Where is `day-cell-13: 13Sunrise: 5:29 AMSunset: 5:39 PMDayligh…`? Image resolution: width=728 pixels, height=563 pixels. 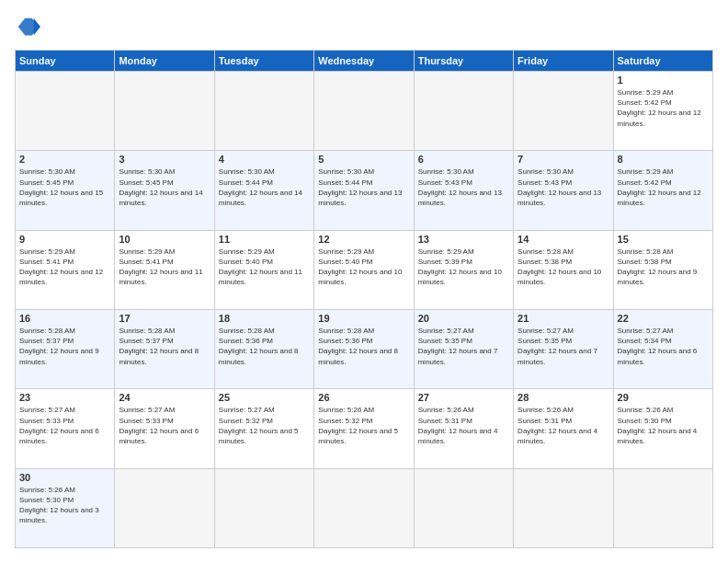
day-cell-13: 13Sunrise: 5:29 AMSunset: 5:39 PMDayligh… is located at coordinates (463, 270).